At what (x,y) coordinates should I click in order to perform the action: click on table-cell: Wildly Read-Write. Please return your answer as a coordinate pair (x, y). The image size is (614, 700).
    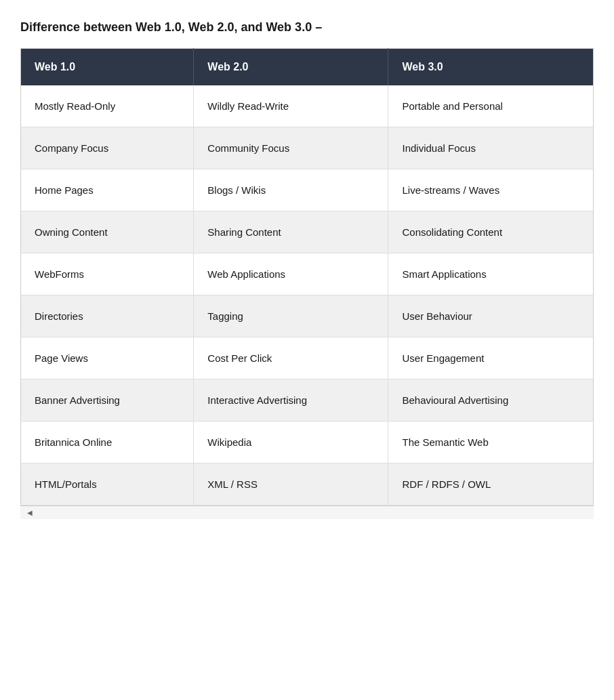
    Looking at the image, I should click on (291, 106).